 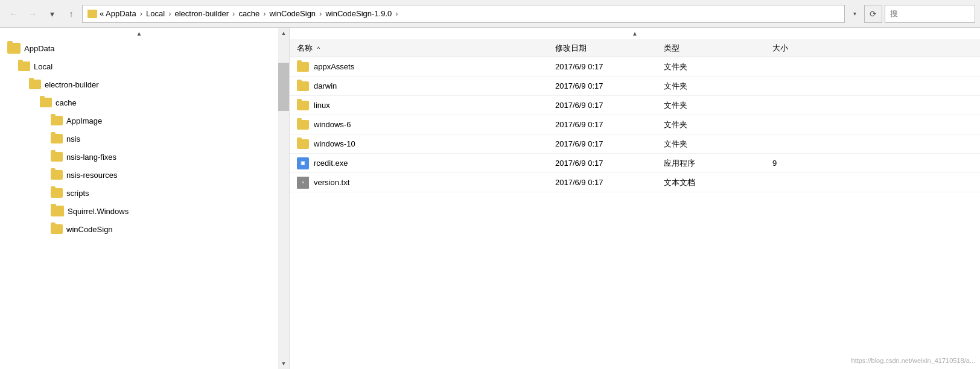 What do you see at coordinates (718, 183) in the screenshot?
I see `file-type-version: 文本文档` at bounding box center [718, 183].